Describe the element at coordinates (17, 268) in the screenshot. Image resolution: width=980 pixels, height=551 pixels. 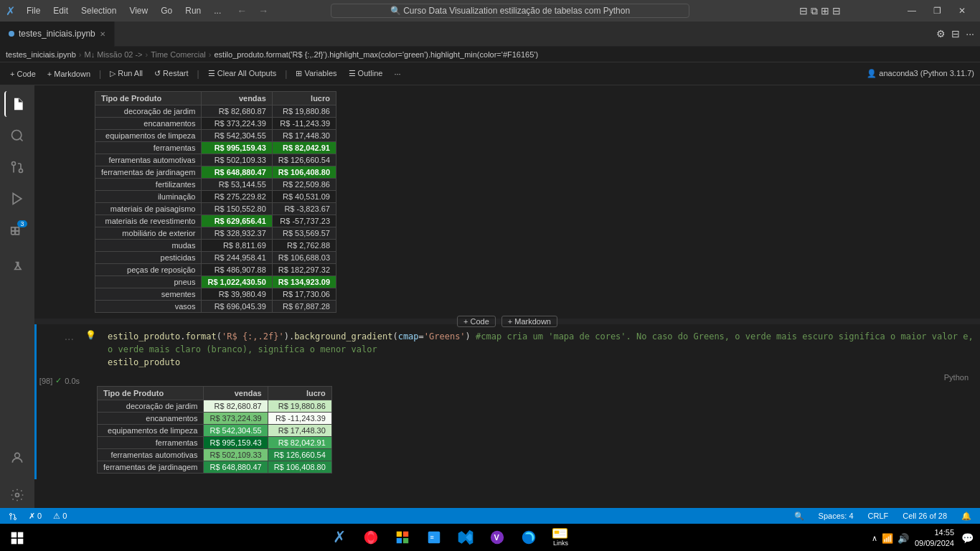
I see `activitybar-flask` at that location.